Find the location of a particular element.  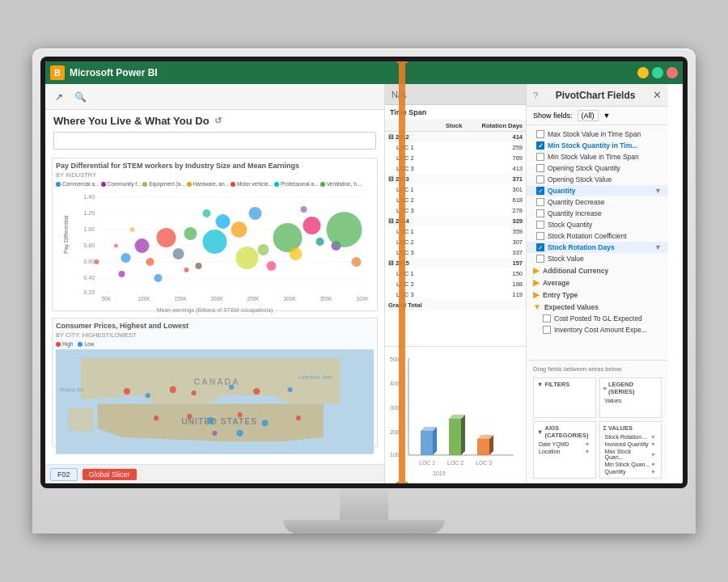

svg-text: LOC 3 is located at coordinates (484, 462).